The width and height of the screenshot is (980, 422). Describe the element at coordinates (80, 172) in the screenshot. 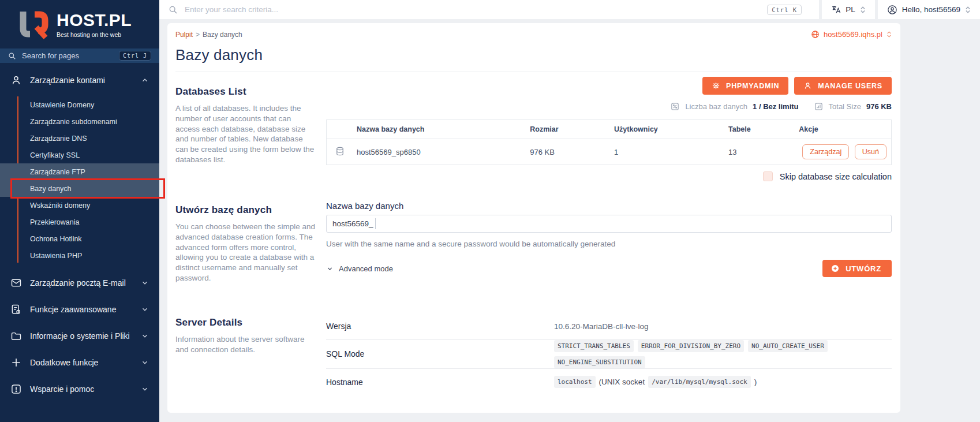

I see `sidebar-item-ftp: Zarządzanie FTP` at that location.